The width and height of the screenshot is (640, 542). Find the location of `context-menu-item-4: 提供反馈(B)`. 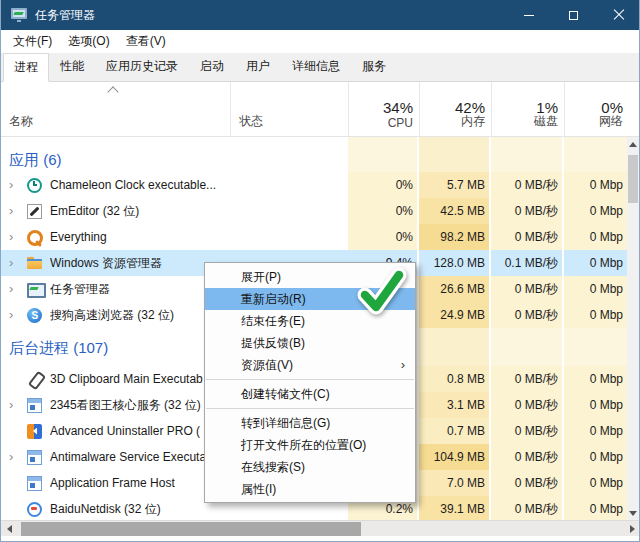

context-menu-item-4: 提供反馈(B) is located at coordinates (310, 343).